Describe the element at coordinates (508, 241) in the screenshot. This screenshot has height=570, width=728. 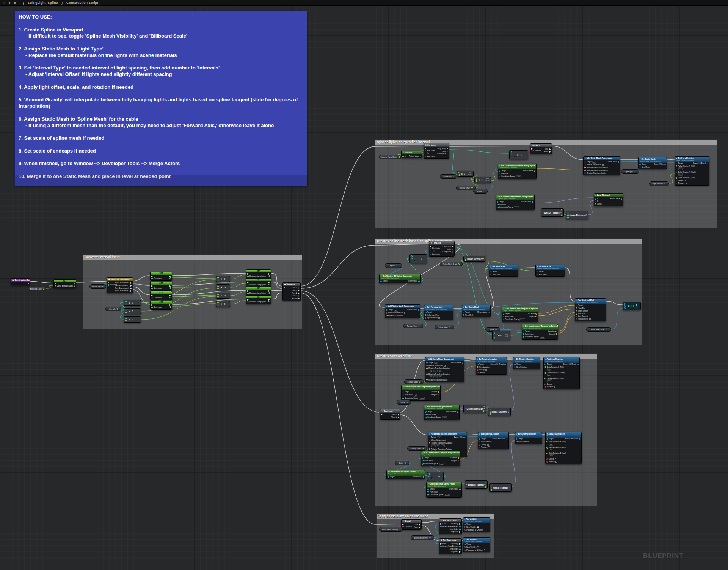
I see `group-title: Creates spline mesh based on spline para…` at that location.